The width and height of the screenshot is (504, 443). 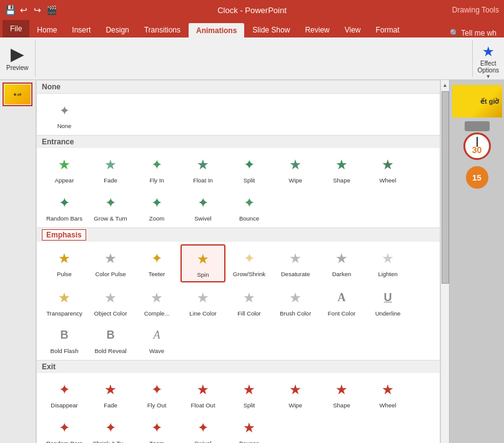 What do you see at coordinates (64, 429) in the screenshot?
I see `anim-randombars-exit: ✦ Random Bars` at bounding box center [64, 429].